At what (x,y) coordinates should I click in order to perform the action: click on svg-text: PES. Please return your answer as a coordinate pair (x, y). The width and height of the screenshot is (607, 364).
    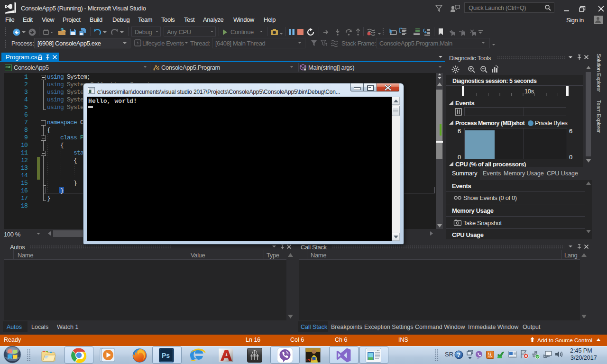
    Looking at the image, I should click on (310, 360).